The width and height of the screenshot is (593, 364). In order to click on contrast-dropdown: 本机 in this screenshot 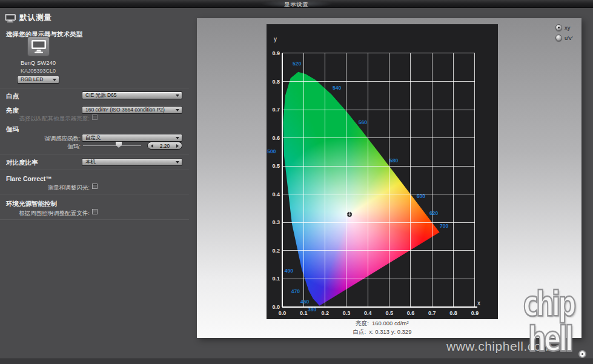, I will do `click(132, 162)`.